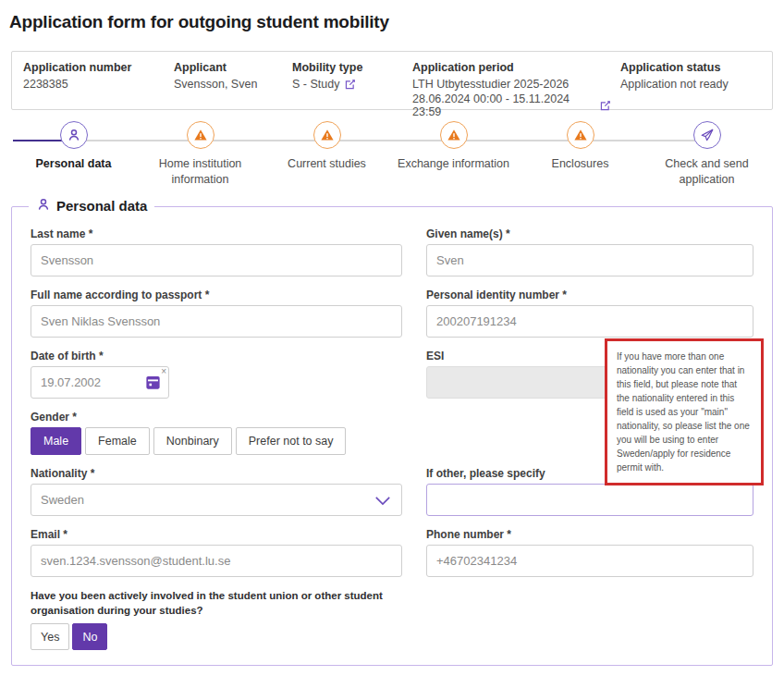  What do you see at coordinates (392, 22) in the screenshot?
I see `page-title: Application form for outgoing student mo…` at bounding box center [392, 22].